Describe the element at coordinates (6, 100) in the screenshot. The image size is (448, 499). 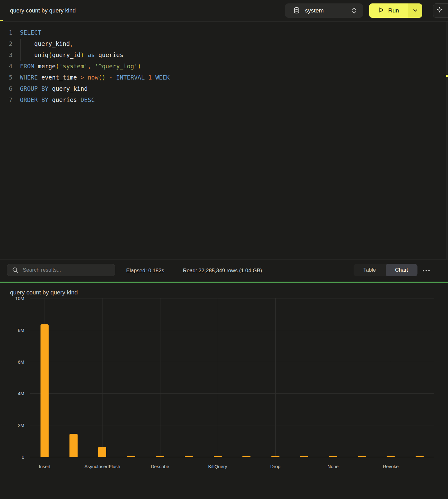
I see `line-number: 7` at that location.